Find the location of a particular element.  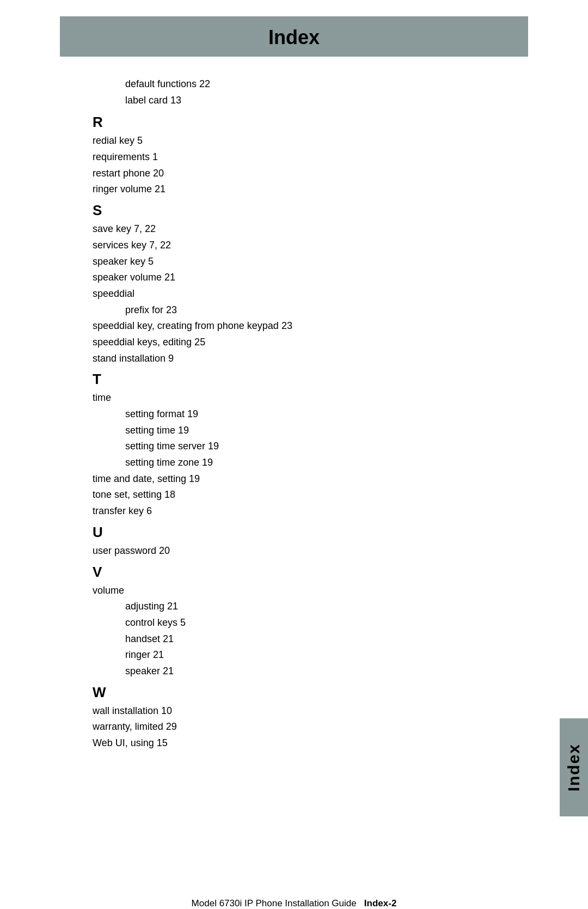

list-item: Web UI, using 15 is located at coordinates (305, 743).